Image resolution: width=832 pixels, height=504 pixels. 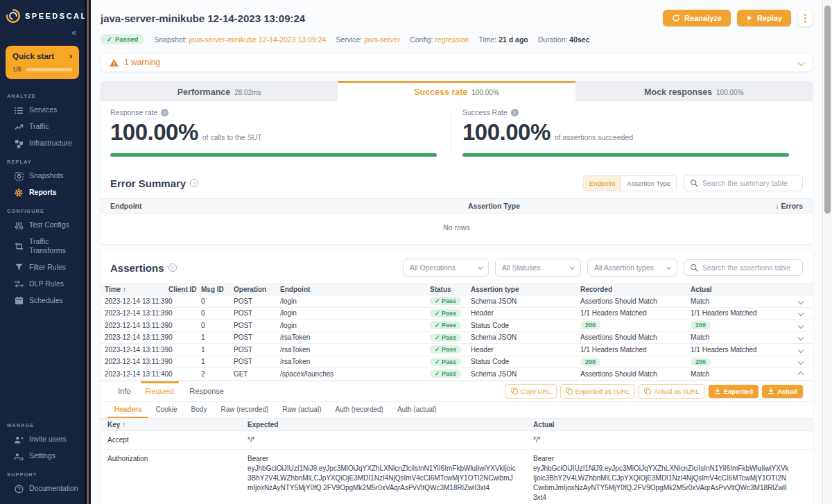 I want to click on assertion-table-row: 2023-12-14 13:11:3900POST/login✓ PassHea…, so click(x=456, y=314).